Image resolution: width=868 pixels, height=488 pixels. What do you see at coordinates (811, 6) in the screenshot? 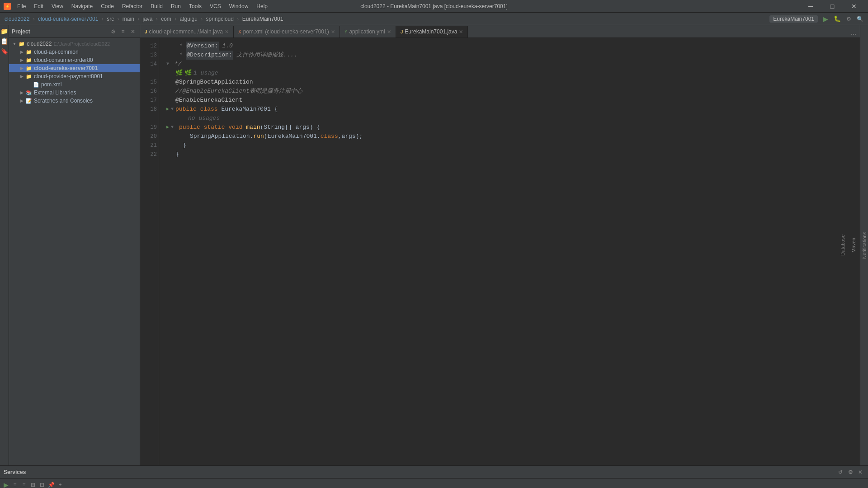
I see `minimize-button: ─` at bounding box center [811, 6].